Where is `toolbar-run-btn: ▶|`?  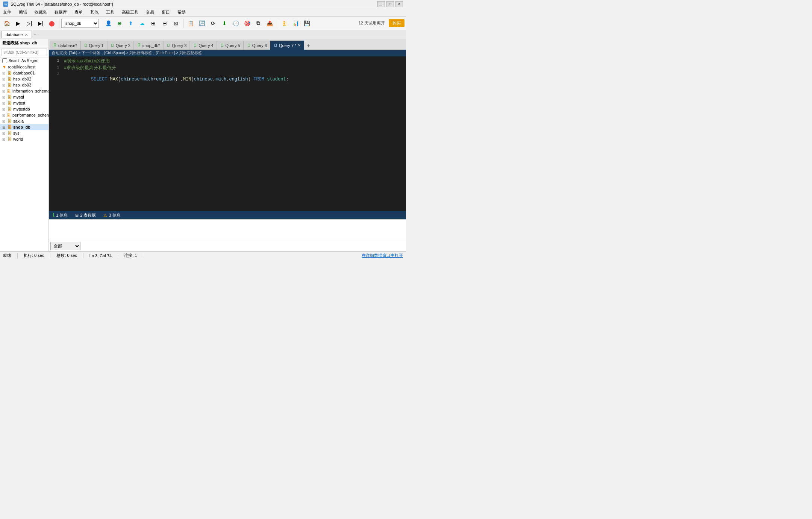 toolbar-run-btn: ▶| is located at coordinates (41, 23).